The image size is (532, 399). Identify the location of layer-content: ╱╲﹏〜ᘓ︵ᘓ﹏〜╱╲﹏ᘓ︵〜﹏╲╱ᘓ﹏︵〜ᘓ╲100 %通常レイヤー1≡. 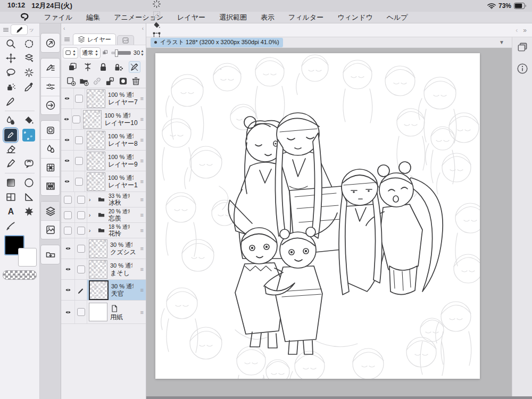
(115, 181).